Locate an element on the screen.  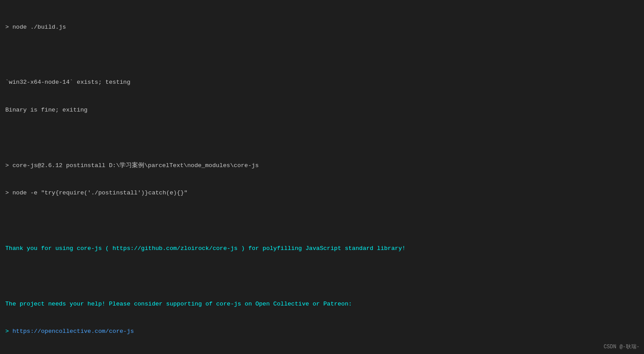
branding-label: CSDN @-耿瑞- is located at coordinates (622, 347).